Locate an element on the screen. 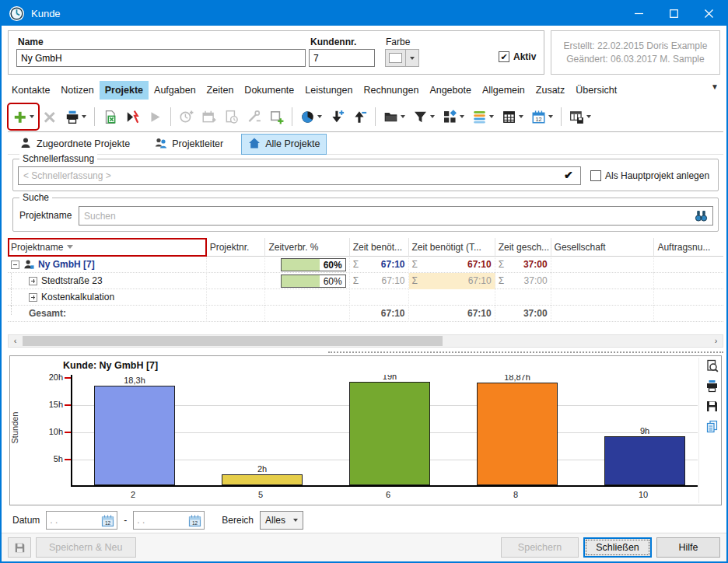  name-field is located at coordinates (161, 58).